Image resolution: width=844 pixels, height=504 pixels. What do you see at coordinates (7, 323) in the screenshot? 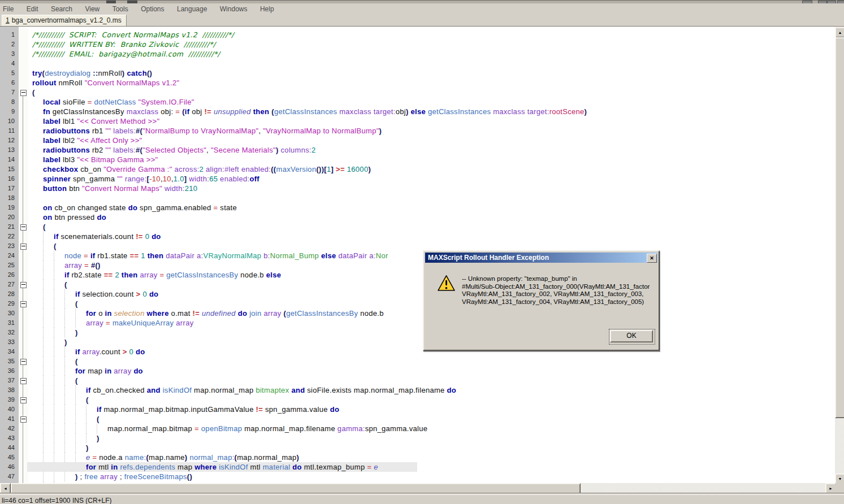
I see `line-number: 31` at bounding box center [7, 323].